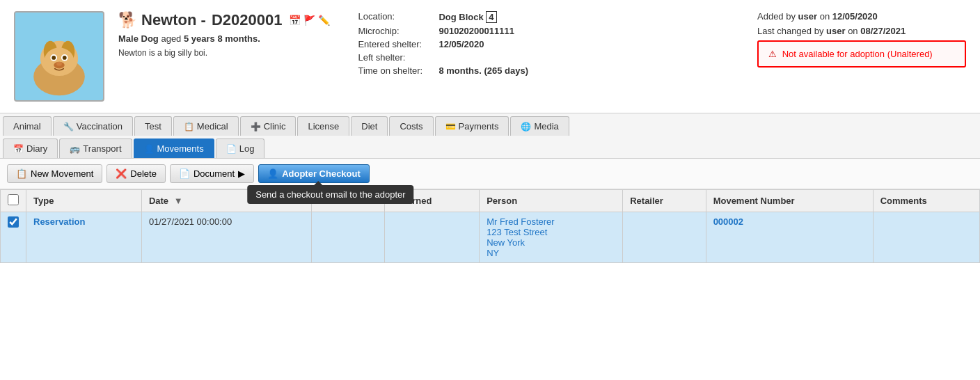 The image size is (980, 380). Describe the element at coordinates (728, 221) in the screenshot. I see `movement-number-link: 000002` at that location.